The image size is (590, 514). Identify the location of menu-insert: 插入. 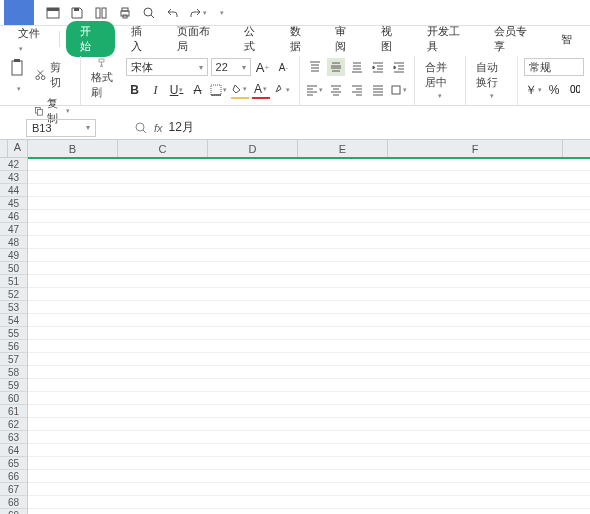
(142, 39).